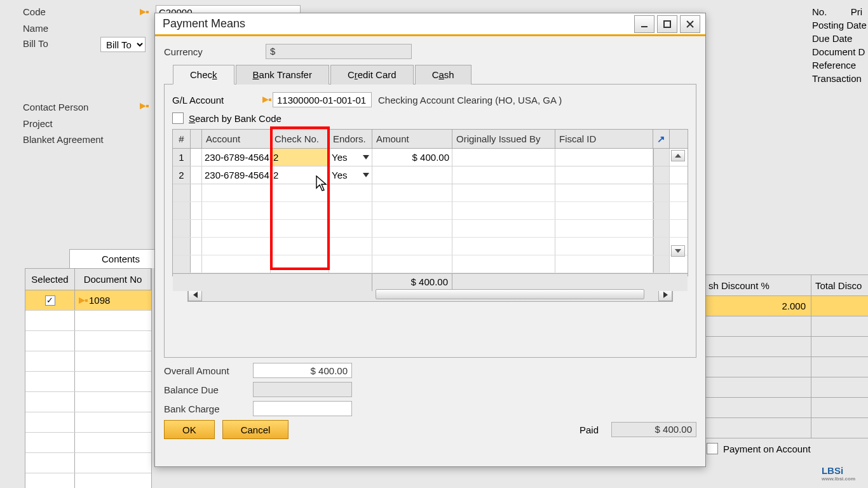 This screenshot has width=868, height=488. Describe the element at coordinates (178, 118) in the screenshot. I see `search-by-bank-code-checkbox` at that location.